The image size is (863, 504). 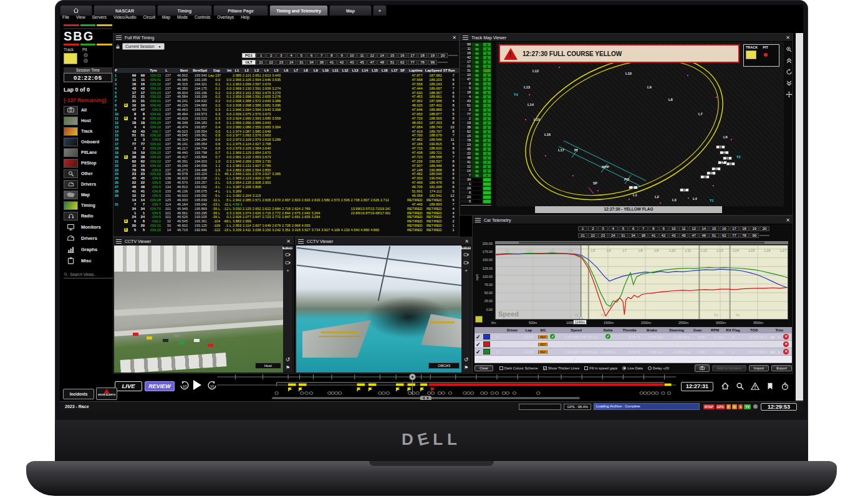 What do you see at coordinates (479, 97) in the screenshot?
I see `map-strip-row: 4IN9` at bounding box center [479, 97].